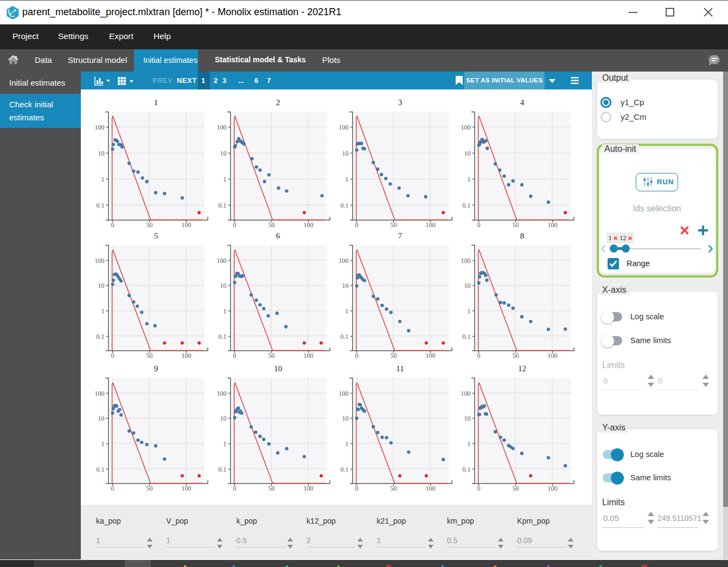 The height and width of the screenshot is (567, 728). I want to click on svg-text: 8, so click(522, 235).